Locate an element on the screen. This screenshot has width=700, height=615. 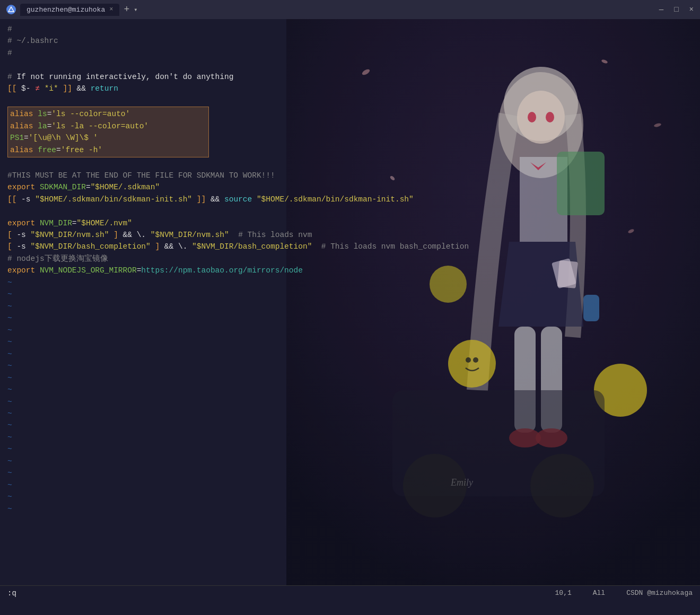
neq-symbol: ≠ is located at coordinates (37, 89).